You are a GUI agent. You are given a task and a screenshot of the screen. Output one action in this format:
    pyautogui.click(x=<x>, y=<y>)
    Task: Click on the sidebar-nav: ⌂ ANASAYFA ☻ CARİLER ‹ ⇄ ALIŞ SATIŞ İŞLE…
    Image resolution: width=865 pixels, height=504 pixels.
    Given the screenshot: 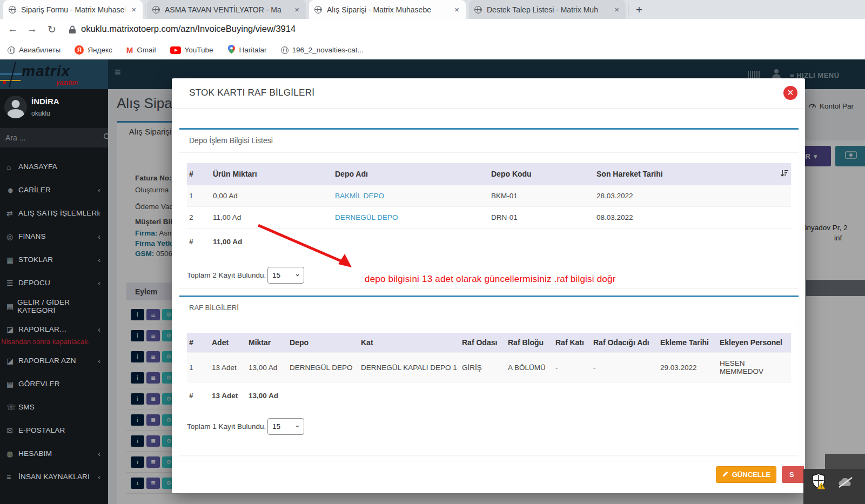 What is the action you would take?
    pyautogui.click(x=54, y=322)
    